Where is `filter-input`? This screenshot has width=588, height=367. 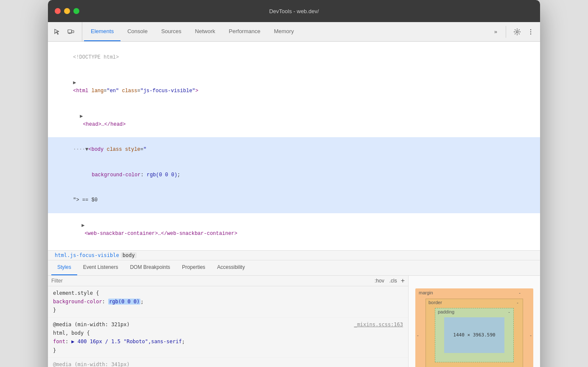
filter-input is located at coordinates (210, 281).